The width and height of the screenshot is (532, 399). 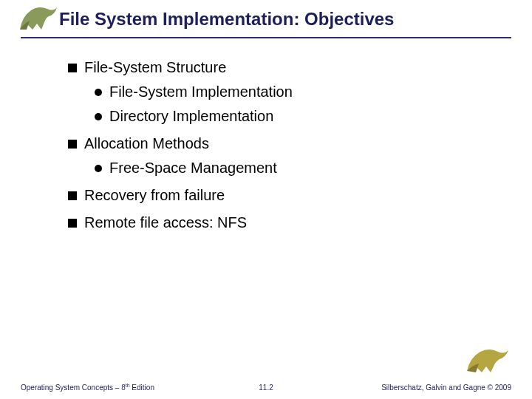 What do you see at coordinates (146, 143) in the screenshot?
I see `bullet-text: Allocation Methods` at bounding box center [146, 143].